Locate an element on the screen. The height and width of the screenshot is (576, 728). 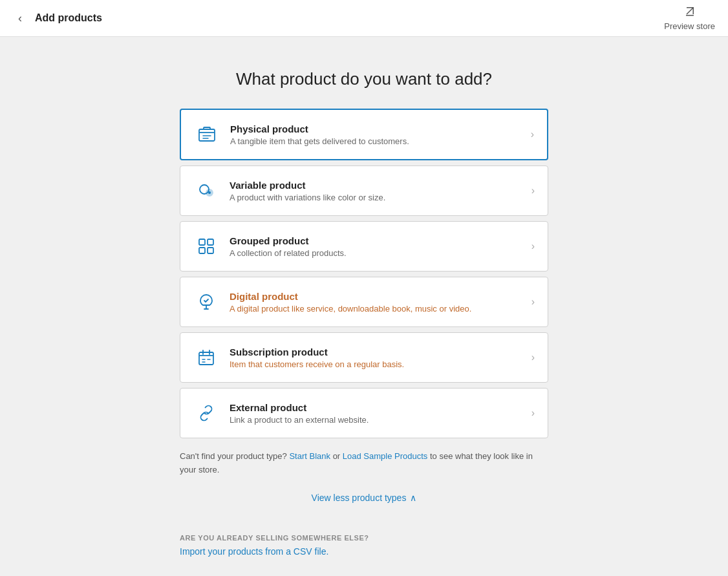
header-left: ‹ Add products is located at coordinates (58, 18).